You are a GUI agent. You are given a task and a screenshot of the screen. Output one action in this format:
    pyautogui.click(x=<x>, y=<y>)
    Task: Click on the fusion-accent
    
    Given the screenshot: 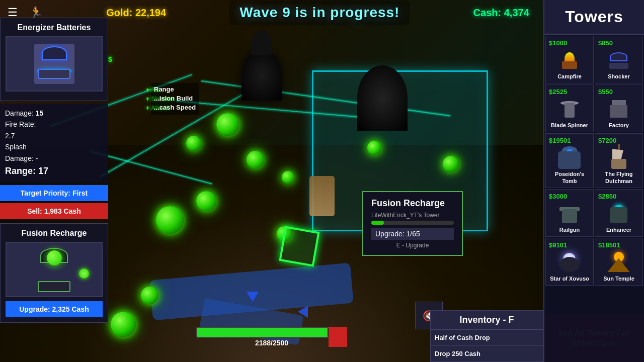 What is the action you would take?
    pyautogui.click(x=84, y=274)
    